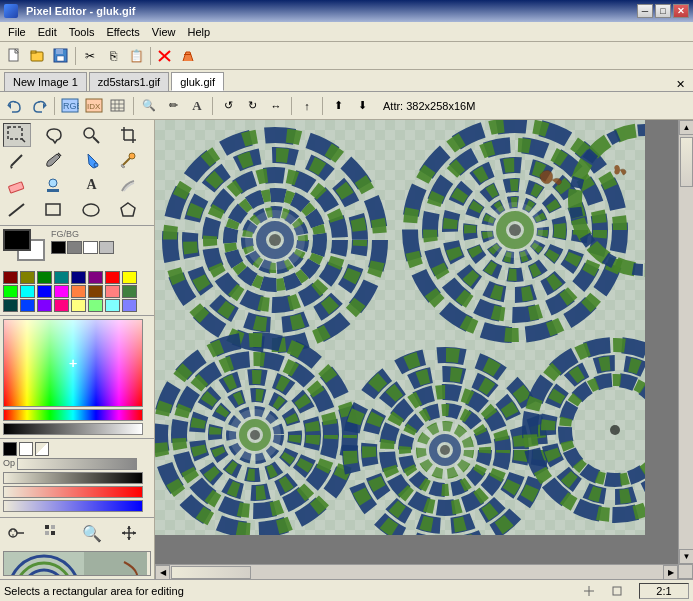 Image resolution: width=693 pixels, height=601 pixels. I want to click on fg-color-swatch, so click(17, 240).